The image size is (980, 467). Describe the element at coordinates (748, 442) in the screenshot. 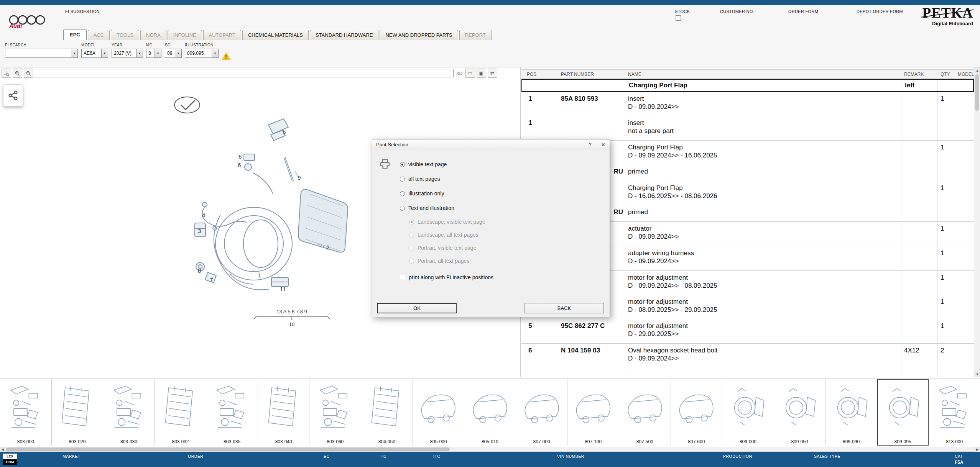

I see `thumbnail-label: 809-000` at that location.